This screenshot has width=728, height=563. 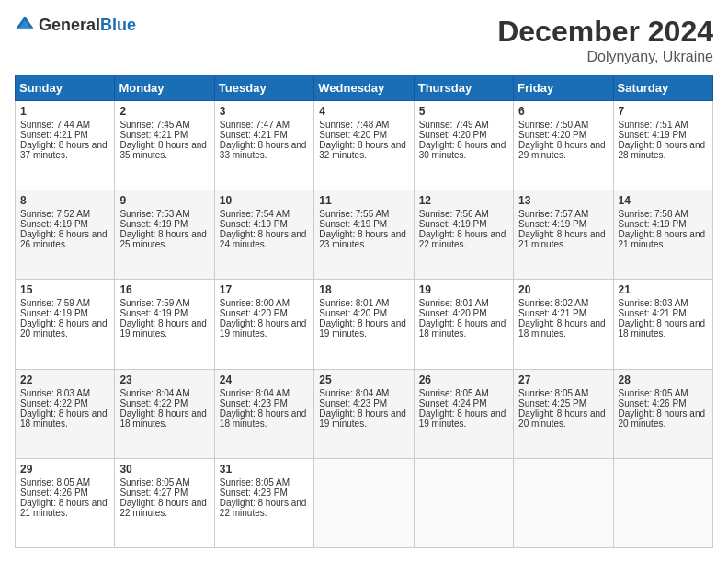 I want to click on sunrise-label: Sunrise: 7:50 AM, so click(x=553, y=125).